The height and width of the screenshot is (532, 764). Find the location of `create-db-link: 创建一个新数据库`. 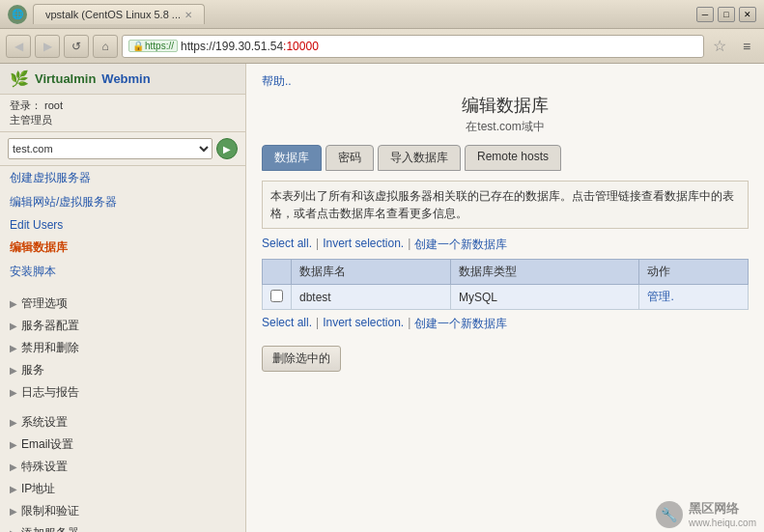

create-db-link: 创建一个新数据库 is located at coordinates (461, 245).